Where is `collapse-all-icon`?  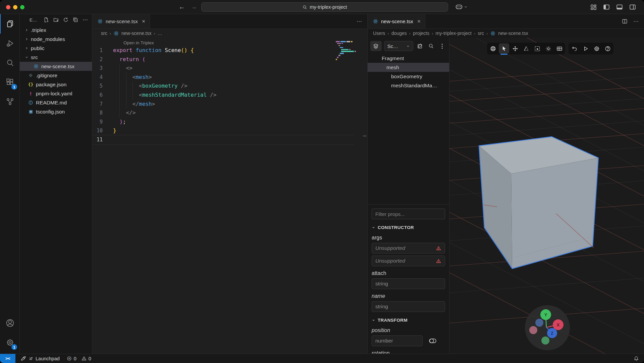
collapse-all-icon is located at coordinates (75, 20).